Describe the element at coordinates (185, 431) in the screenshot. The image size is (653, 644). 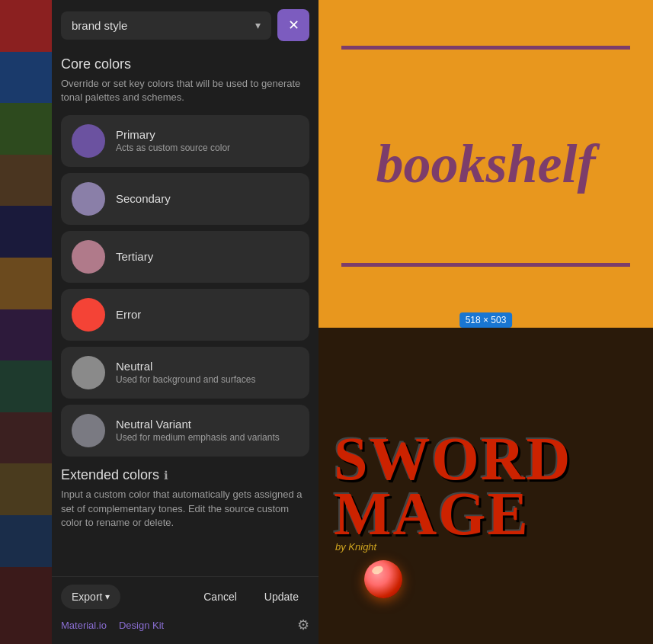
I see `neutral-variant-color-item: Neutral Variant Used for medium emphasis…` at that location.